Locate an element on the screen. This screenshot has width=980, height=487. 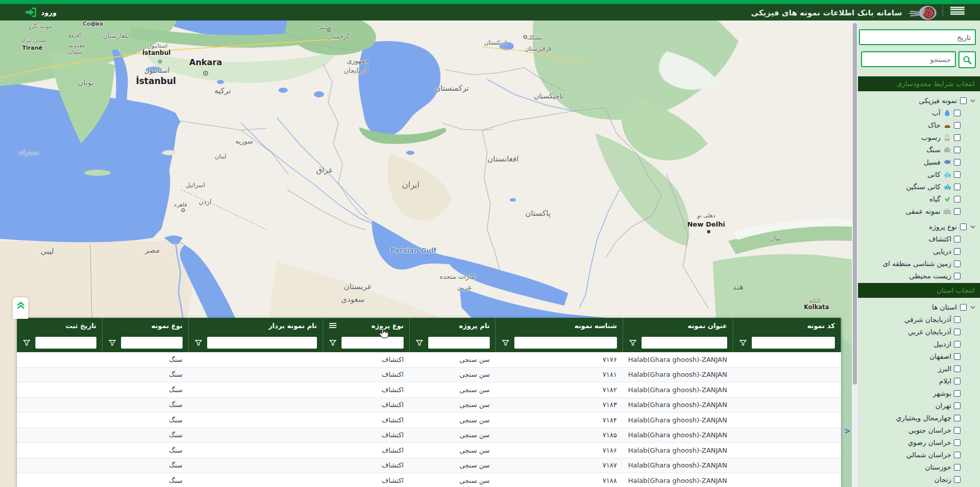
tree-group-row: استان ها is located at coordinates (919, 307).